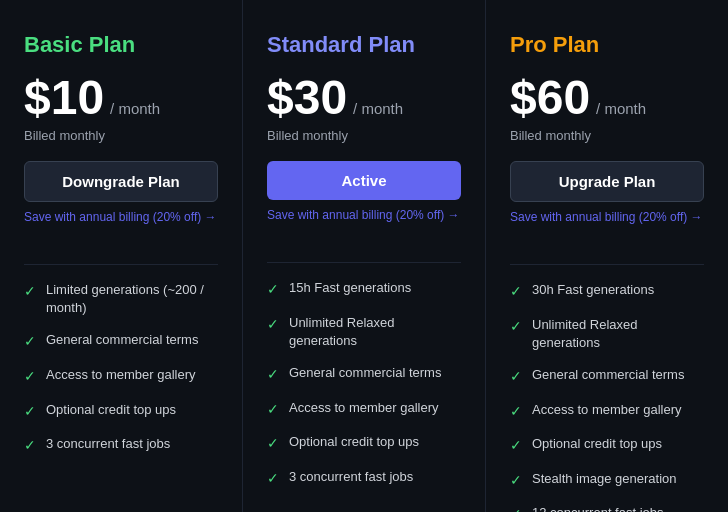 The image size is (728, 512). Describe the element at coordinates (550, 98) in the screenshot. I see `price-amount-pro: $60` at that location.